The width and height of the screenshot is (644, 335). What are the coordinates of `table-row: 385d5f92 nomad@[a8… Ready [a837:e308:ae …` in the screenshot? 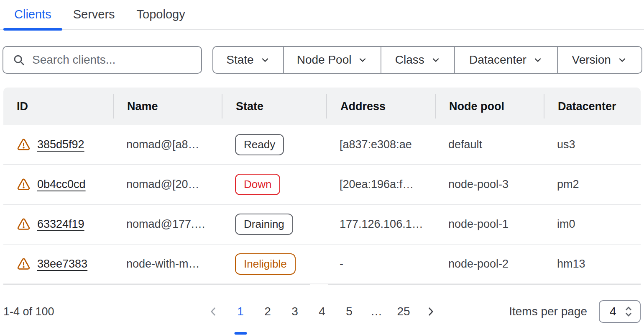 It's located at (322, 145).